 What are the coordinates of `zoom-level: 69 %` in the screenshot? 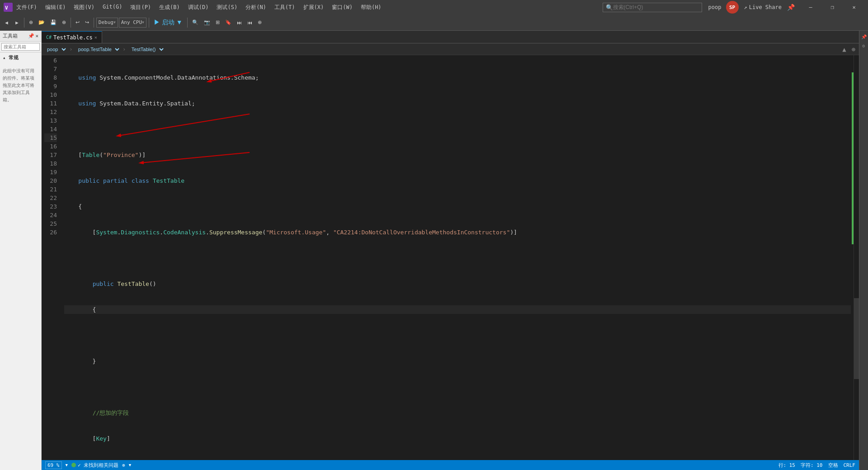 It's located at (53, 465).